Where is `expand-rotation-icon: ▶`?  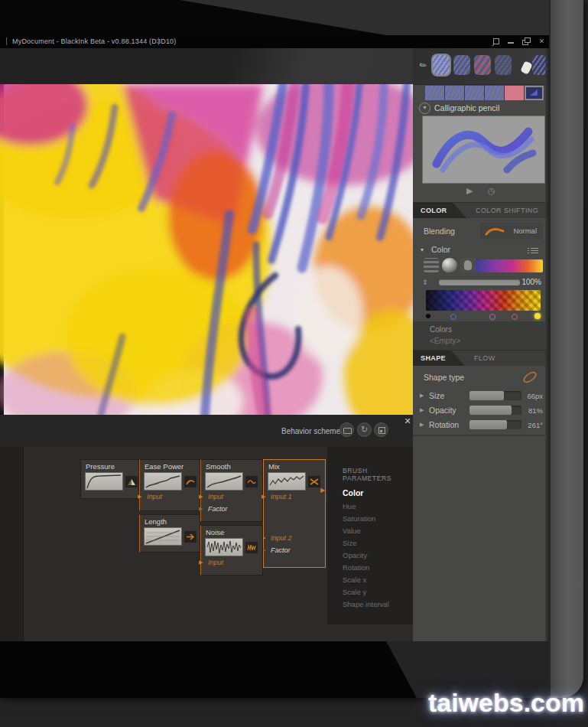
expand-rotation-icon: ▶ is located at coordinates (422, 425).